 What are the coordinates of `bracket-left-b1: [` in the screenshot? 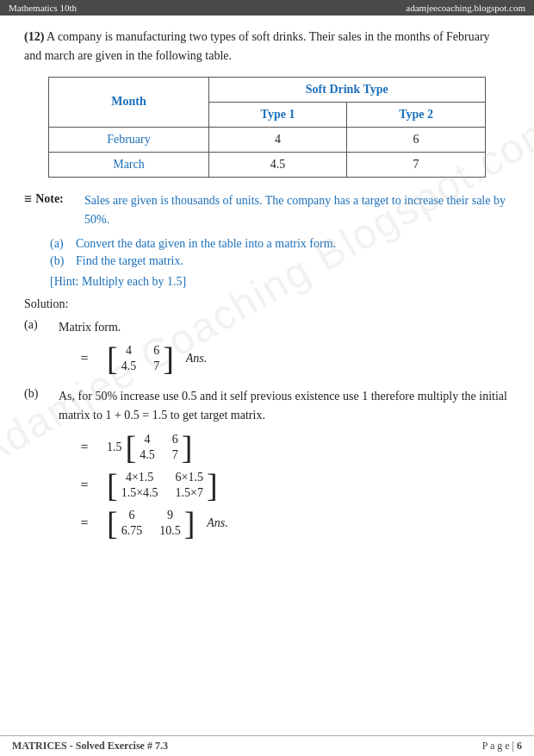 It's located at (131, 447).